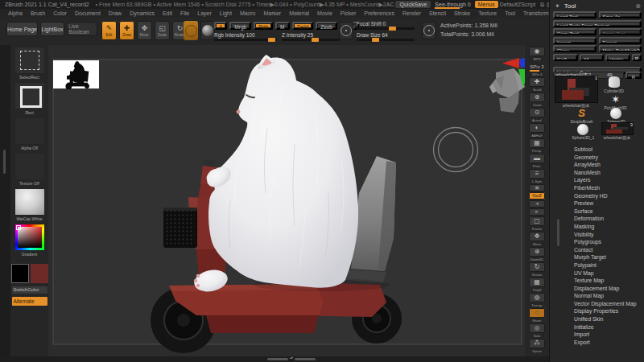 This screenshot has height=362, width=644. What do you see at coordinates (537, 69) in the screenshot?
I see `right-shelf-button: SPix 3 SPix 3` at bounding box center [537, 69].